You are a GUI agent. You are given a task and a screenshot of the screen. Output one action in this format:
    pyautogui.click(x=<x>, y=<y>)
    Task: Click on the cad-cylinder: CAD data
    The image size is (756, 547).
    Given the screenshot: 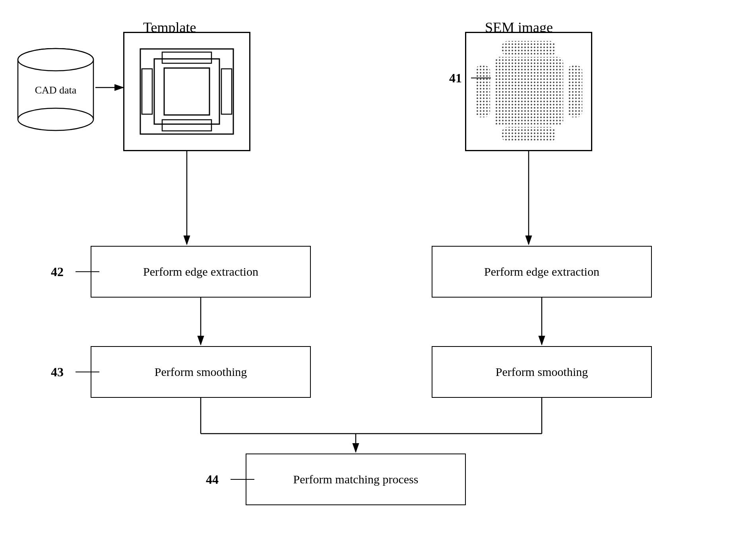 What is the action you would take?
    pyautogui.click(x=56, y=88)
    